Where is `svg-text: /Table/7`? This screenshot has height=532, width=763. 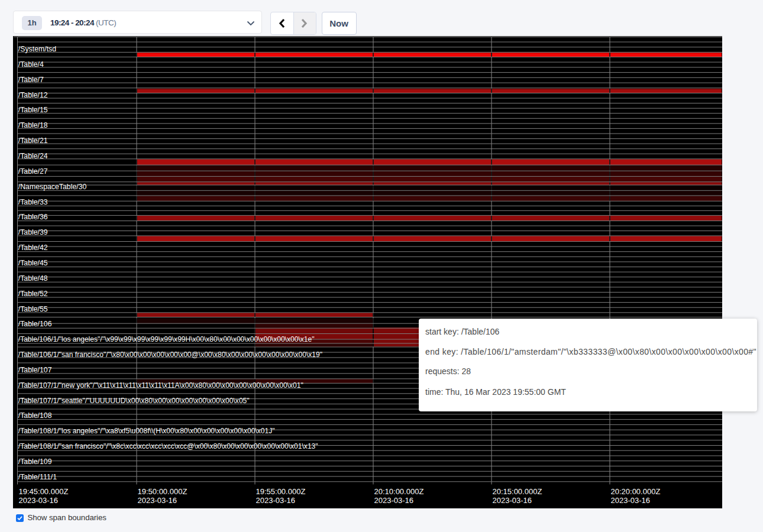 svg-text: /Table/7 is located at coordinates (31, 80).